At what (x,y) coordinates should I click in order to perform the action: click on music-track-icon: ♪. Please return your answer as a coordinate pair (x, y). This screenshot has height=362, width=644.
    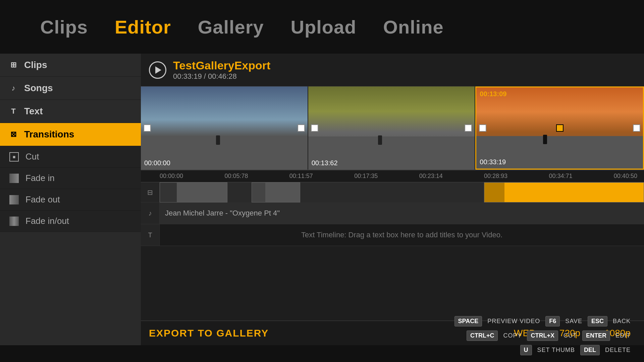
    Looking at the image, I should click on (150, 213).